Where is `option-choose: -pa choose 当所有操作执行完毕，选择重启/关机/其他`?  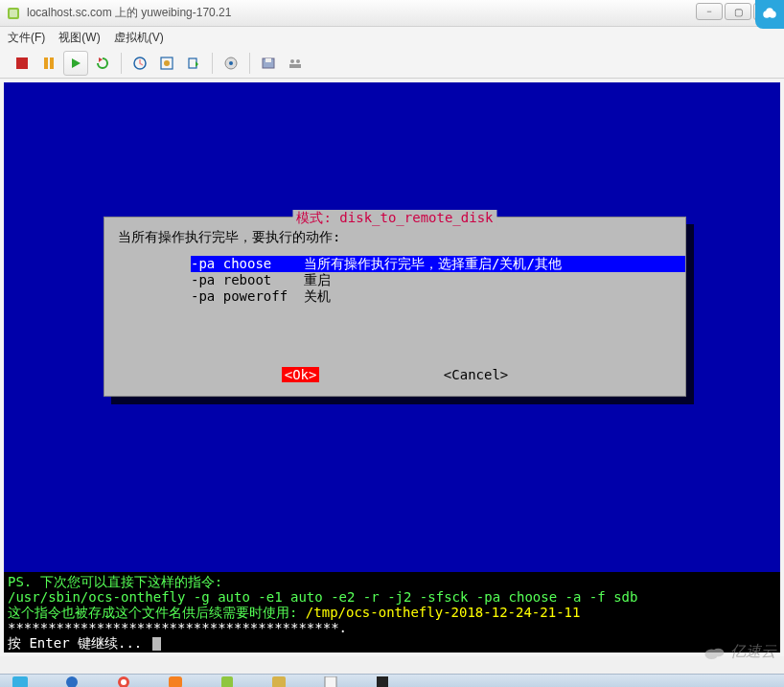
option-choose: -pa choose 当所有操作执行完毕，选择重启/关机/其他 is located at coordinates (438, 264).